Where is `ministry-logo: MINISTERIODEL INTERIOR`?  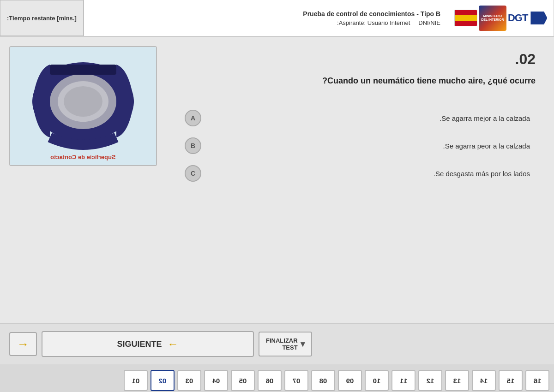 ministry-logo: MINISTERIODEL INTERIOR is located at coordinates (493, 18).